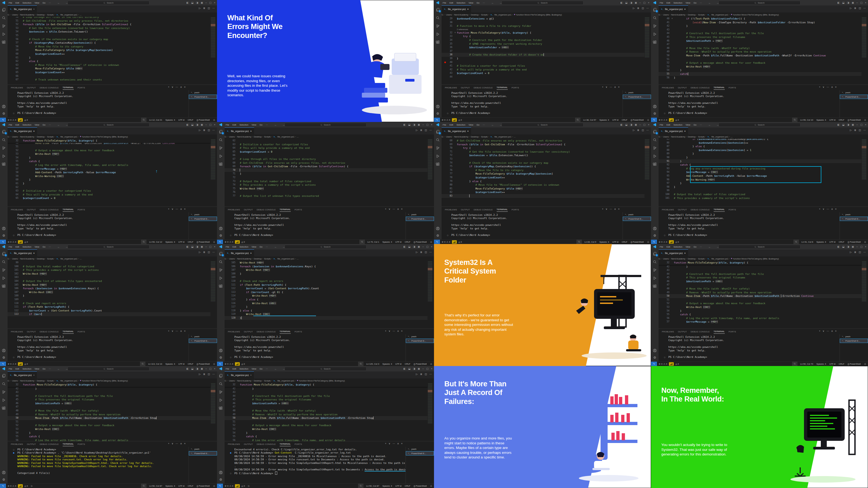 Image resolution: width=868 pixels, height=488 pixels. I want to click on breadcrumb-function: function Move-FileToCategory ($file, $ca…, so click(322, 381).